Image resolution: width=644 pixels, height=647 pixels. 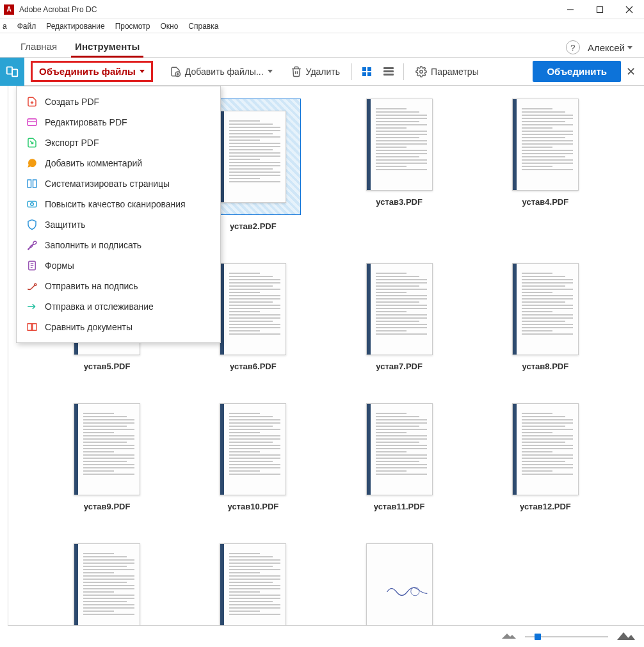 What do you see at coordinates (367, 72) in the screenshot?
I see `view-grid-button` at bounding box center [367, 72].